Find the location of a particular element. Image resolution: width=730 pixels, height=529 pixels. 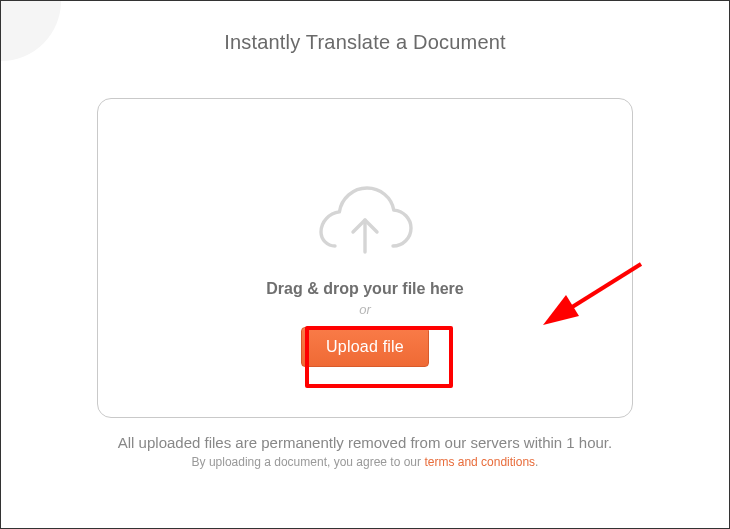

footer-terms-suffix: . is located at coordinates (536, 462).